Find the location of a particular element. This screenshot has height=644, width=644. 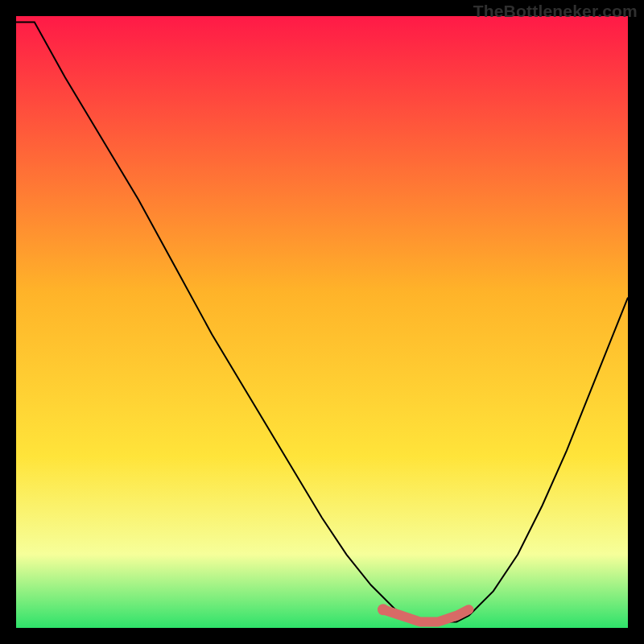

optimal-dot is located at coordinates (383, 609).